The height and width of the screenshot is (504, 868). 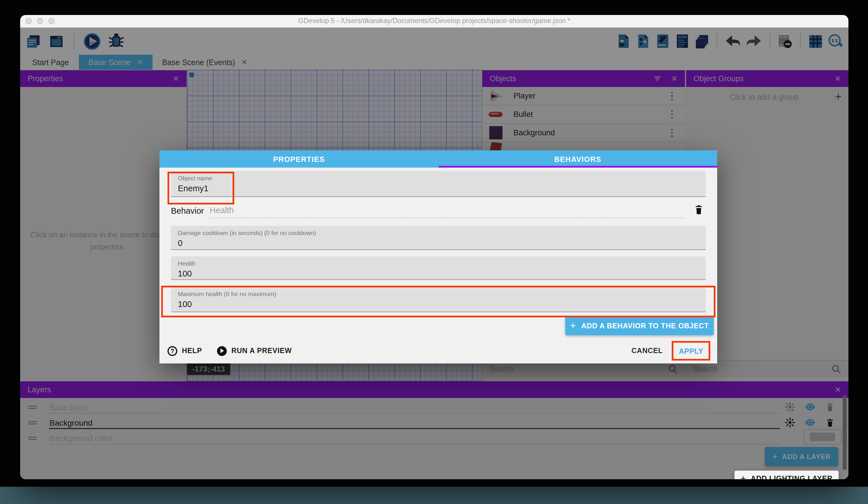 What do you see at coordinates (201, 188) in the screenshot?
I see `annotation-object-name` at bounding box center [201, 188].